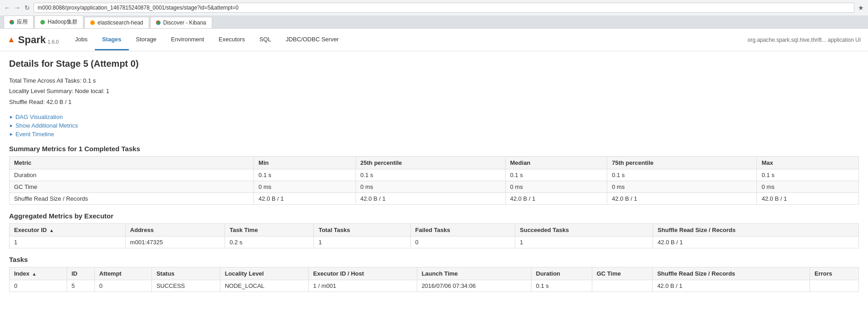 Image resolution: width=868 pixels, height=331 pixels. What do you see at coordinates (265, 40) in the screenshot?
I see `nav-sql: SQL` at bounding box center [265, 40].